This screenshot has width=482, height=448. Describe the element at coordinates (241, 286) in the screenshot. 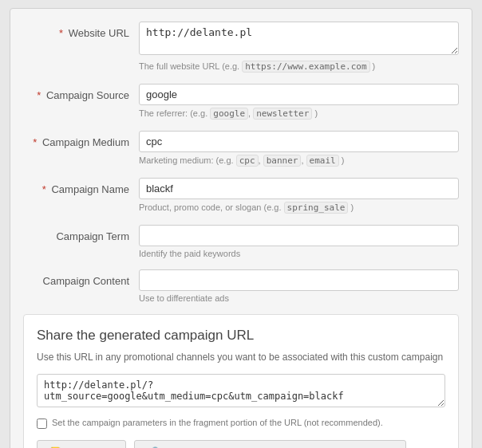

I see `campaign-content-row: Campaign Content Use to differentiate ad…` at that location.